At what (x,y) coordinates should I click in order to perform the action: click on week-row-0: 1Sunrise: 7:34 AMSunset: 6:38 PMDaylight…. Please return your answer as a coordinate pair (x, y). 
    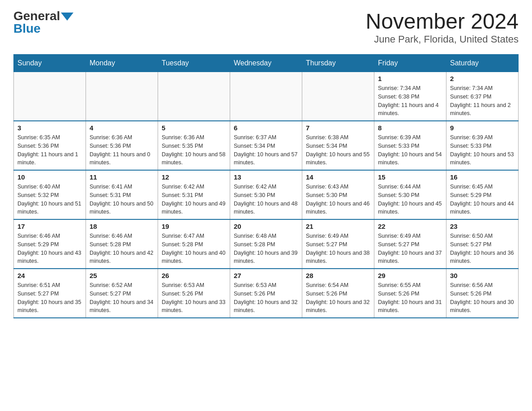
    Looking at the image, I should click on (266, 97).